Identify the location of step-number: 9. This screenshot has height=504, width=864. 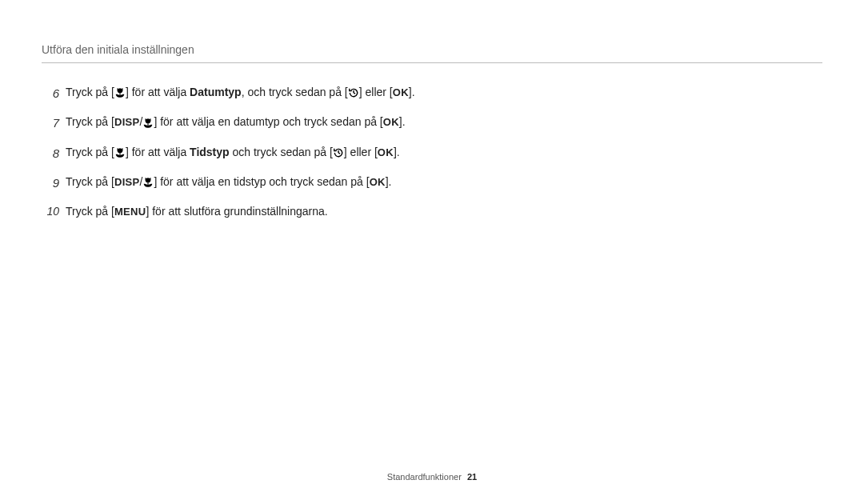
(50, 182).